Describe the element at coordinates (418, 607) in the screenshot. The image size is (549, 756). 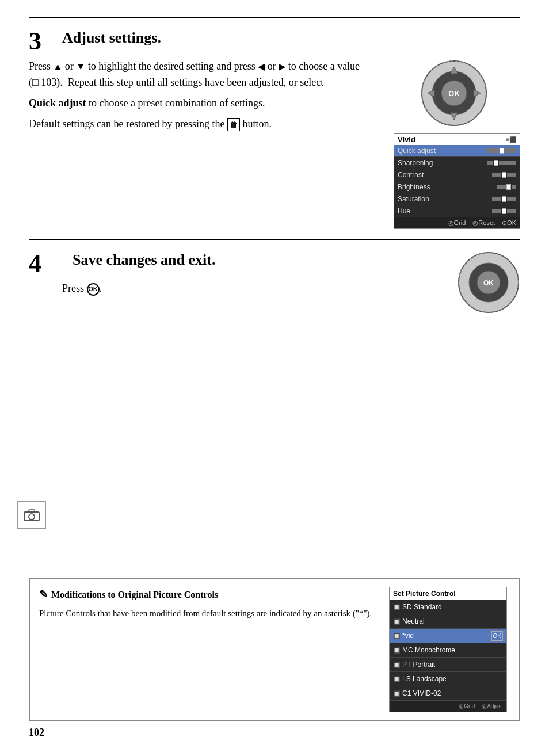
I see `menu2-sd-label: 🔲 SD Standard` at that location.